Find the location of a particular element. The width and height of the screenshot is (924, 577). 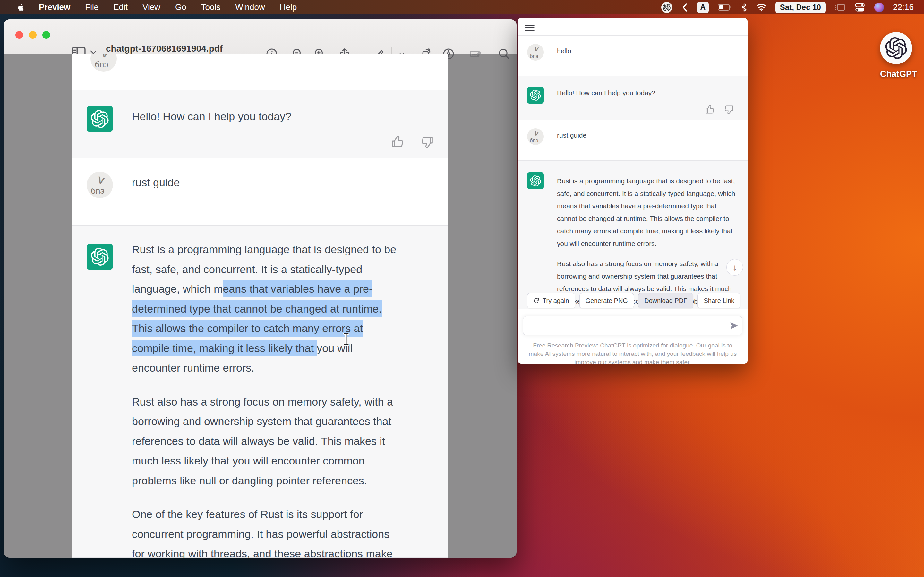

preview-titlebar: chatgpt-1670681691904.pdf 1 page is located at coordinates (260, 37).